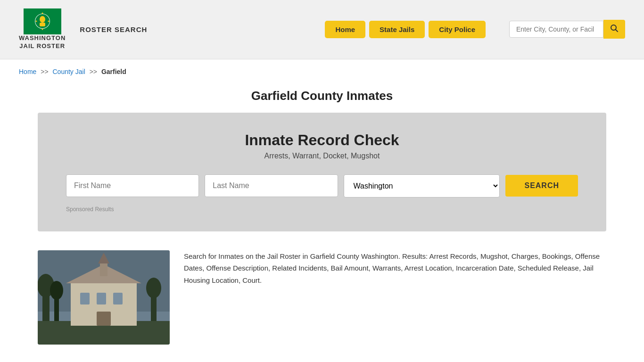 The image size is (644, 362). I want to click on building-svg, so click(104, 297).